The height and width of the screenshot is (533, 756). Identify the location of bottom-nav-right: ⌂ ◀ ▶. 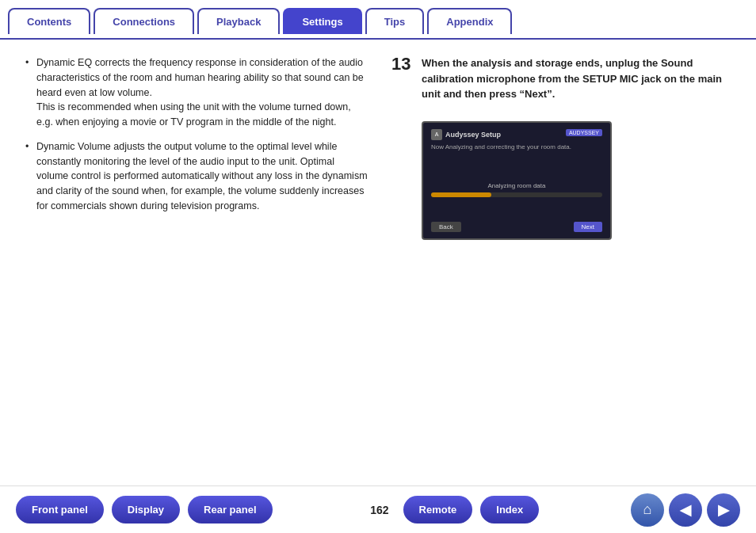
(685, 510).